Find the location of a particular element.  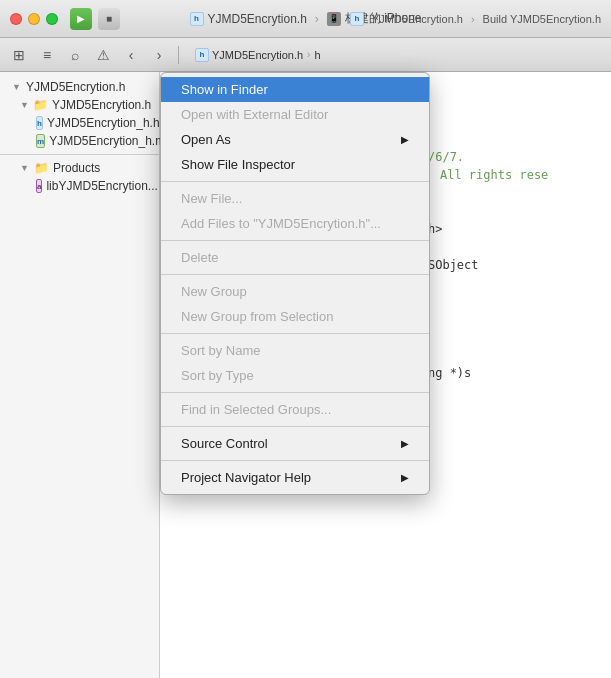

lib-file-icon: a is located at coordinates (39, 186).